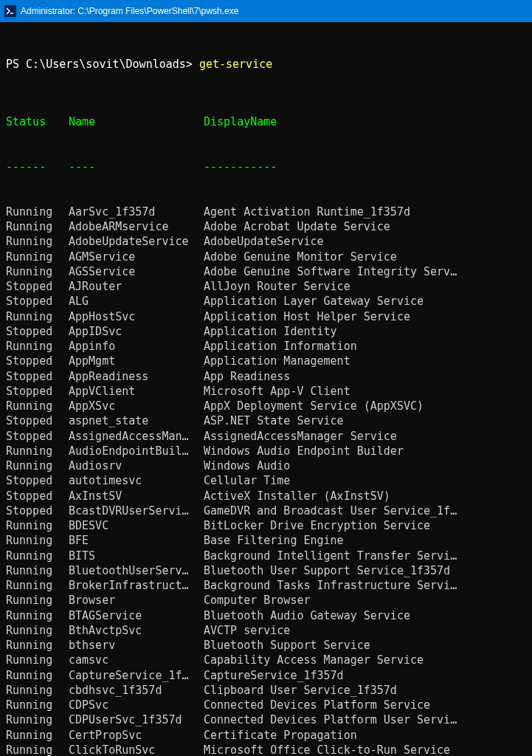  What do you see at coordinates (136, 212) in the screenshot?
I see `cell-name: AarSvc_1f357d` at bounding box center [136, 212].